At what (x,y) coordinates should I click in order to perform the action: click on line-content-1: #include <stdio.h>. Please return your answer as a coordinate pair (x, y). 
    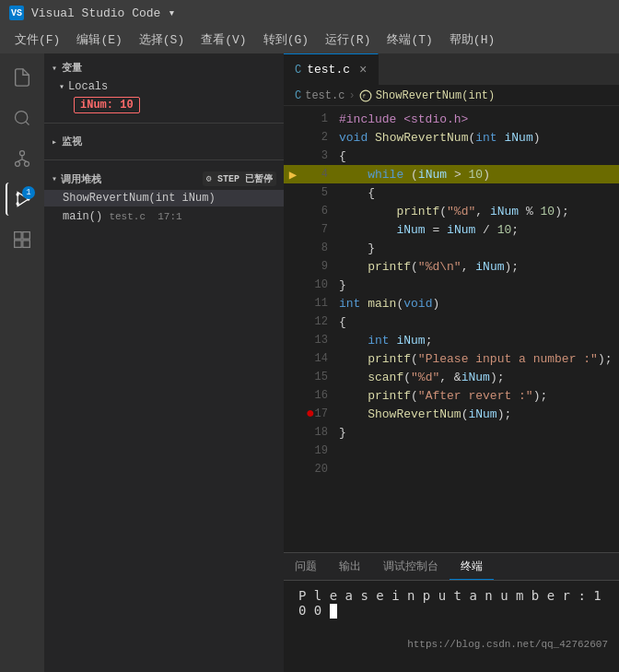
    Looking at the image, I should click on (479, 120).